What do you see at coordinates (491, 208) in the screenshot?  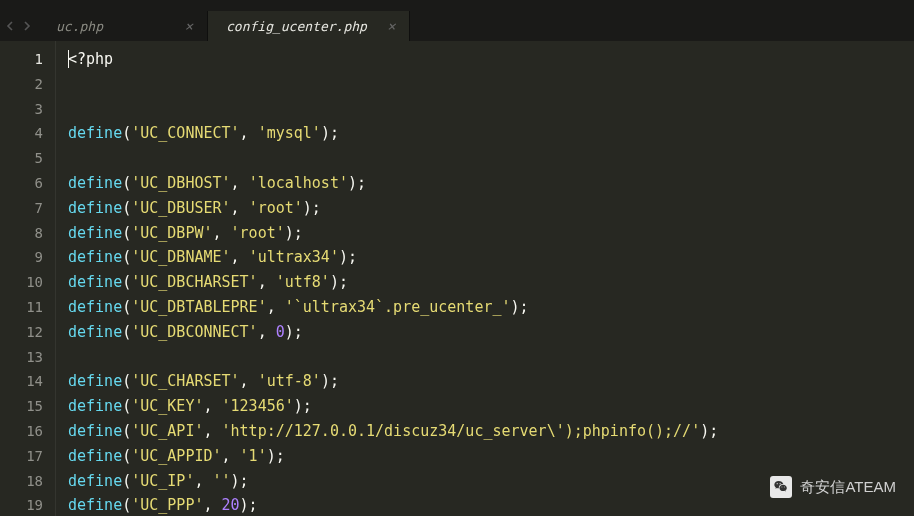 I see `code-line: define('UC_DBUSER', 'root');` at bounding box center [491, 208].